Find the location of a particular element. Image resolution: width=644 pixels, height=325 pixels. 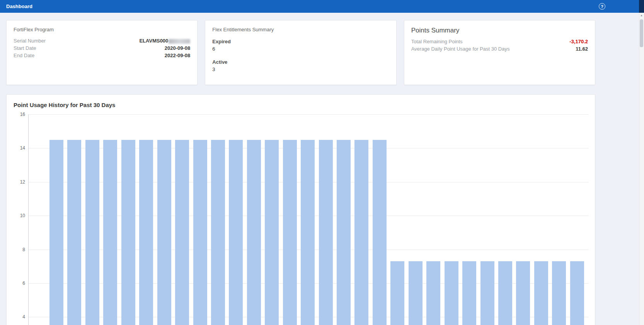

serial-number-row: Serial Number ELAVMS000 is located at coordinates (102, 41).